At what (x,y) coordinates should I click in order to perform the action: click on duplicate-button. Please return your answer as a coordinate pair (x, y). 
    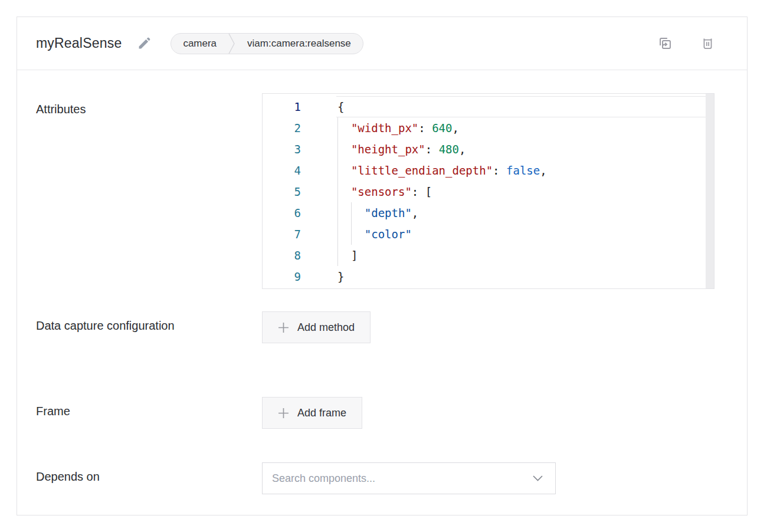
    Looking at the image, I should click on (666, 44).